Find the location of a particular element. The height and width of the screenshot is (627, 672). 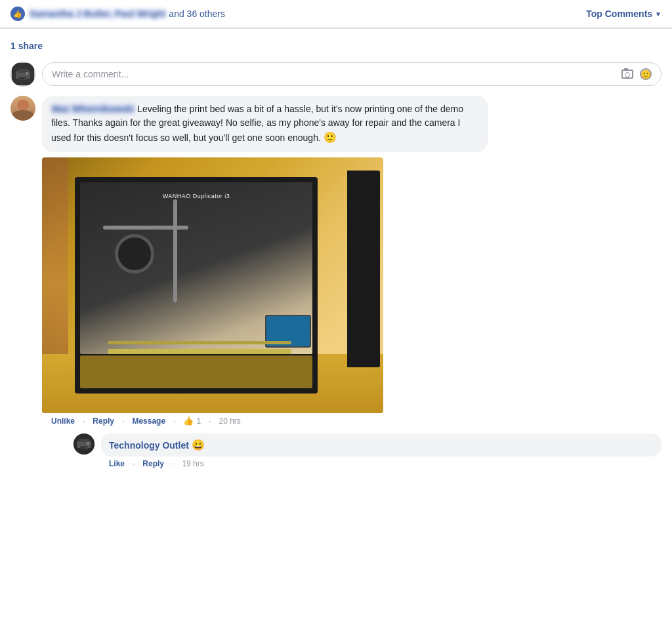

likes-names: Samantha J Butler, Paul Wright and 36 ot… is located at coordinates (127, 14).